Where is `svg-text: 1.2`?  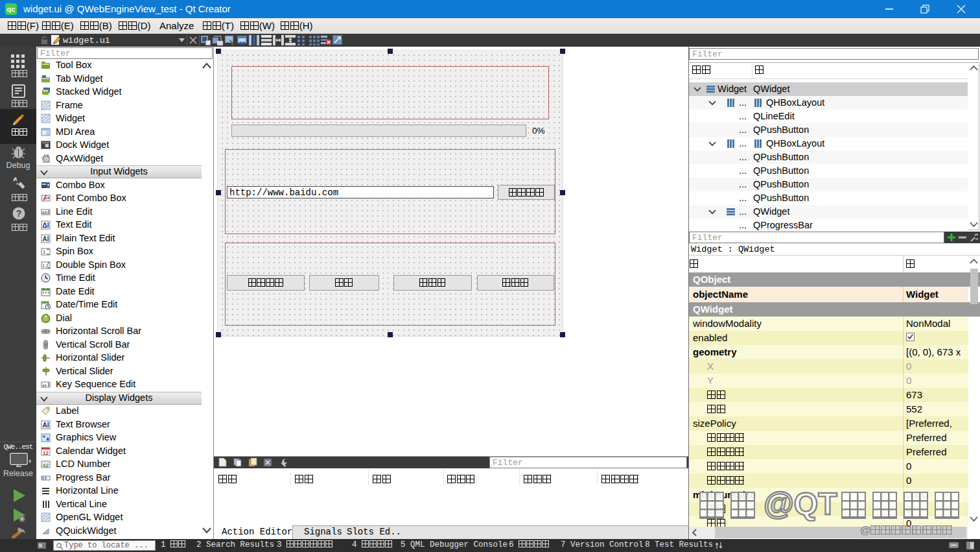
svg-text: 1.2 is located at coordinates (45, 266).